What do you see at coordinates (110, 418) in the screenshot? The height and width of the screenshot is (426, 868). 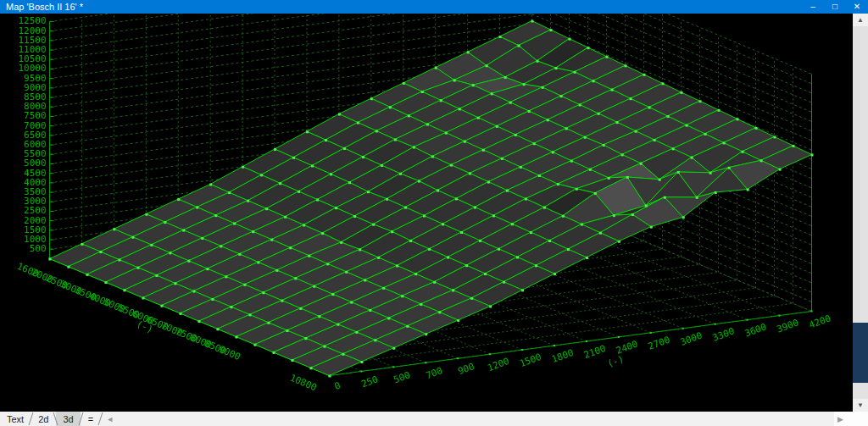 I see `tab-scroll-left-icon: ◄` at bounding box center [110, 418].